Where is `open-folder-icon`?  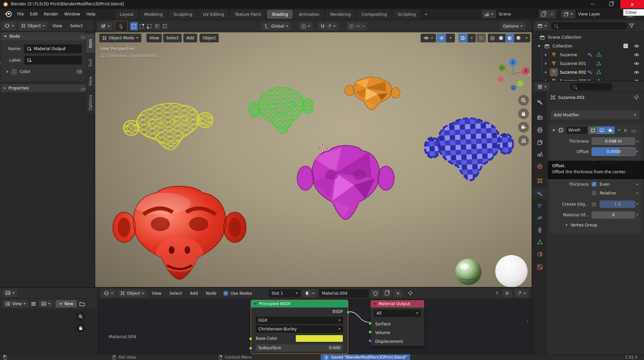
open-folder-icon is located at coordinates (82, 304).